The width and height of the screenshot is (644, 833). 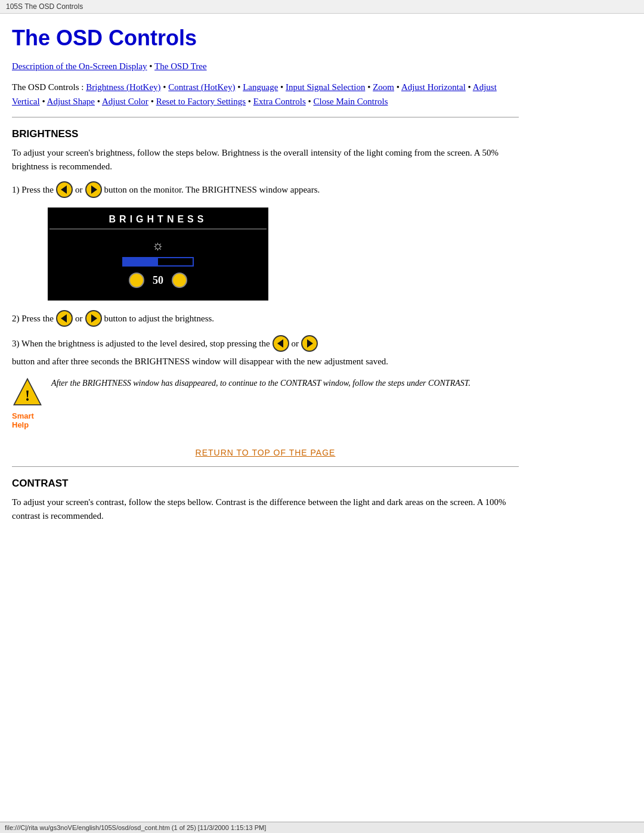 I want to click on brightness-section-title: BRIGHTNESS, so click(x=265, y=134).